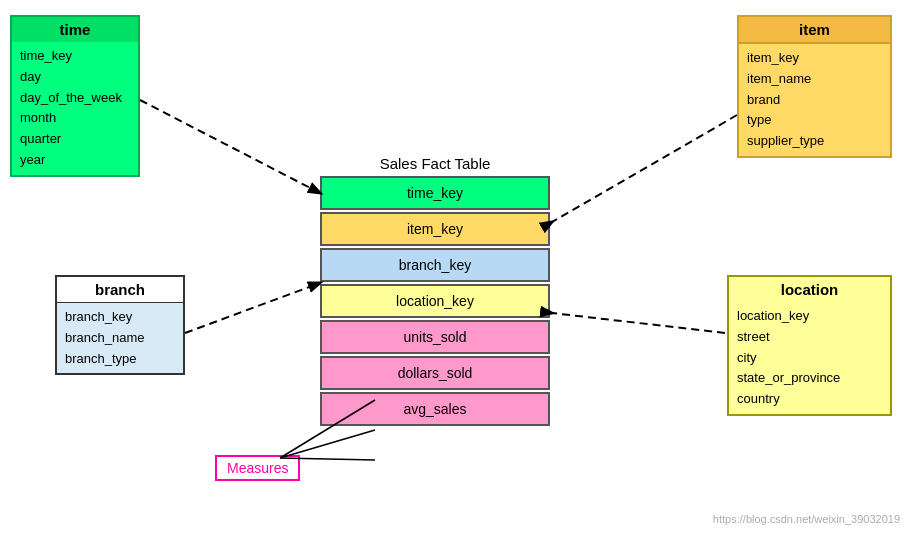 This screenshot has height=533, width=912. What do you see at coordinates (435, 265) in the screenshot?
I see `fact-row-branch-key: branch_key` at bounding box center [435, 265].